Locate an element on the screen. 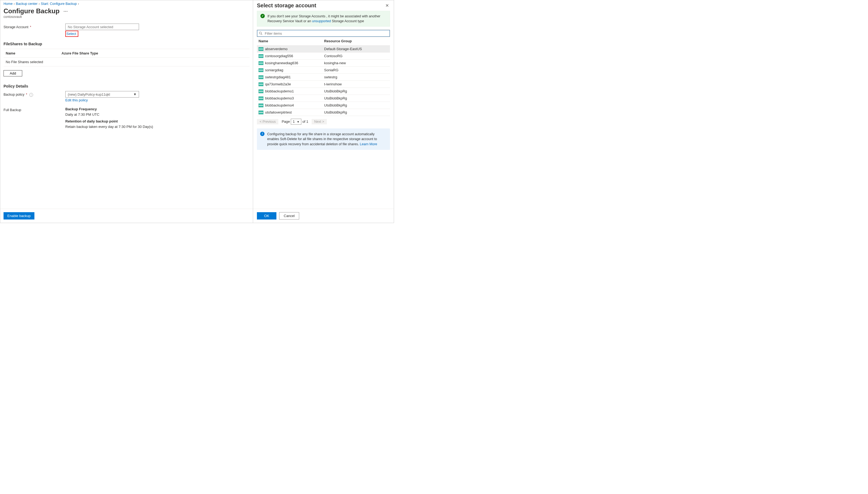 This screenshot has height=494, width=868. fileshares-heading: FileShares to Backup is located at coordinates (127, 44).